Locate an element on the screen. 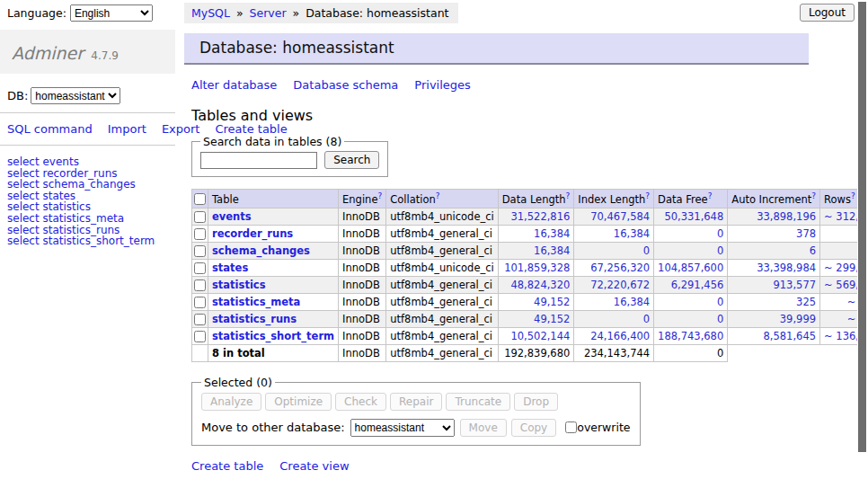  vertical-scrollbar is located at coordinates (863, 244).